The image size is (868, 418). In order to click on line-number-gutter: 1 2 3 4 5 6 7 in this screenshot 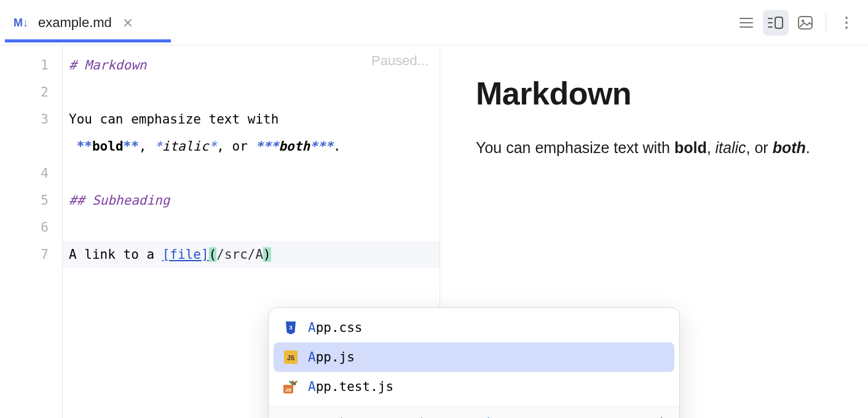, I will do `click(31, 232)`.